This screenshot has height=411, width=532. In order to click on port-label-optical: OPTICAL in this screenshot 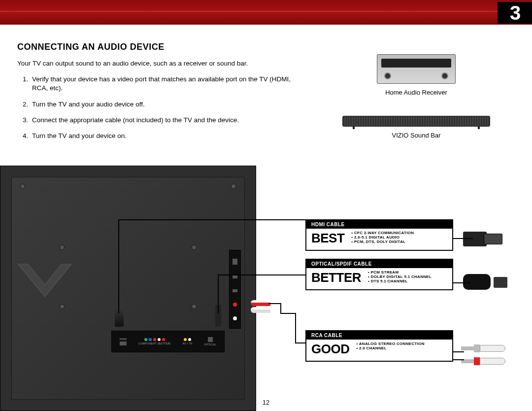, I will do `click(210, 344)`.